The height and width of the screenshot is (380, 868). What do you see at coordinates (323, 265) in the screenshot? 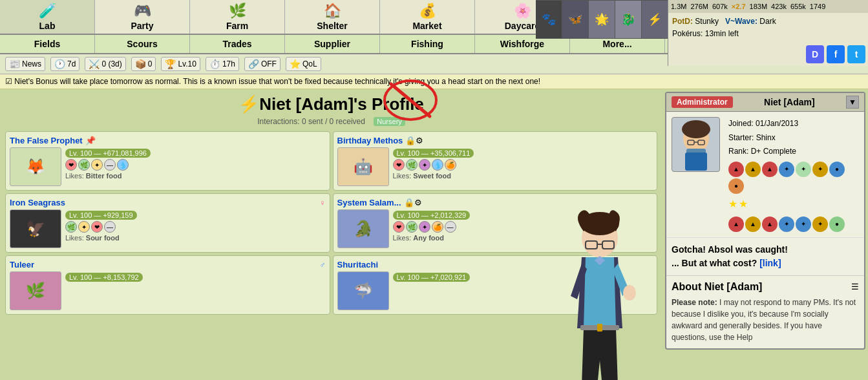
I see `gender-icon-4: ♂` at bounding box center [323, 265].